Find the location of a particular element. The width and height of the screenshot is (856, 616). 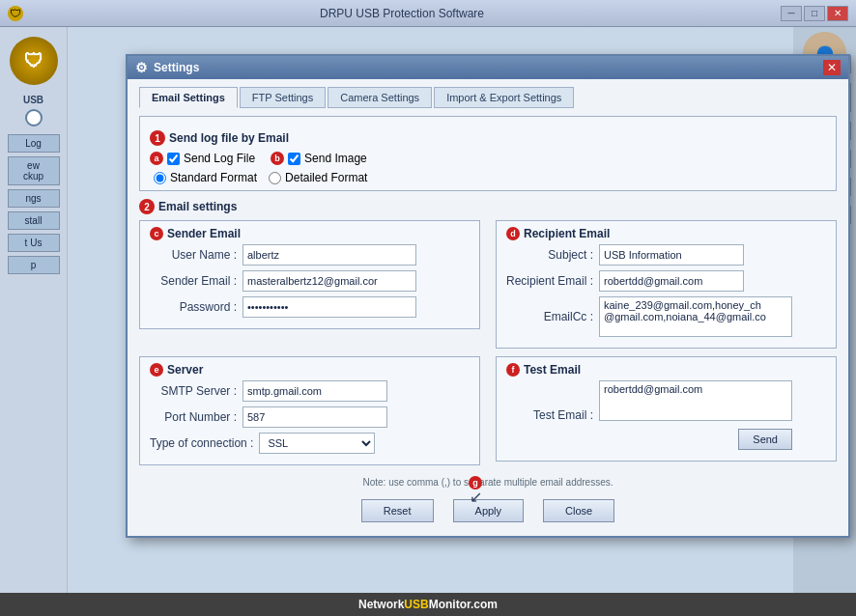

server-section-box: e Server SMTP Server : Port Number : is located at coordinates (309, 411).